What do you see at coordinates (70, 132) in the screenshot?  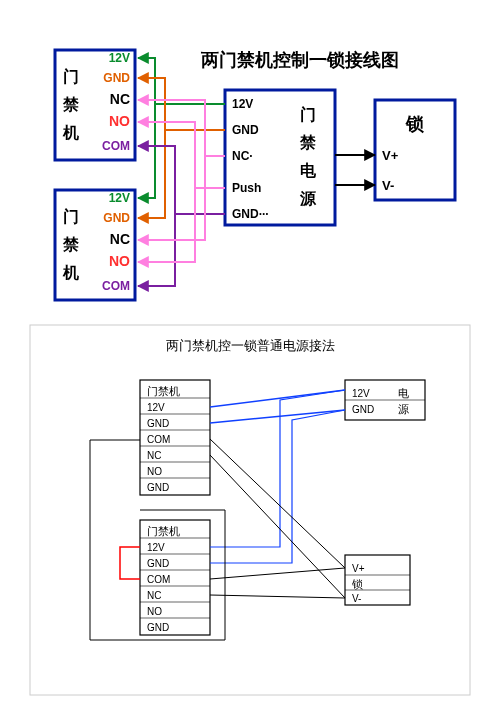 I see `top-left-box-a-label3: 机` at bounding box center [70, 132].